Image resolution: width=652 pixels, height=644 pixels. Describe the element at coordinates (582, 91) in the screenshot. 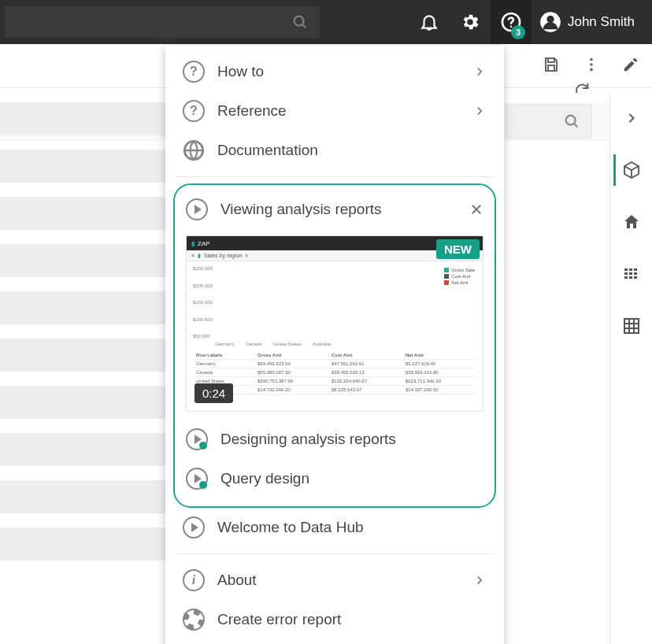

I see `refresh-button` at that location.